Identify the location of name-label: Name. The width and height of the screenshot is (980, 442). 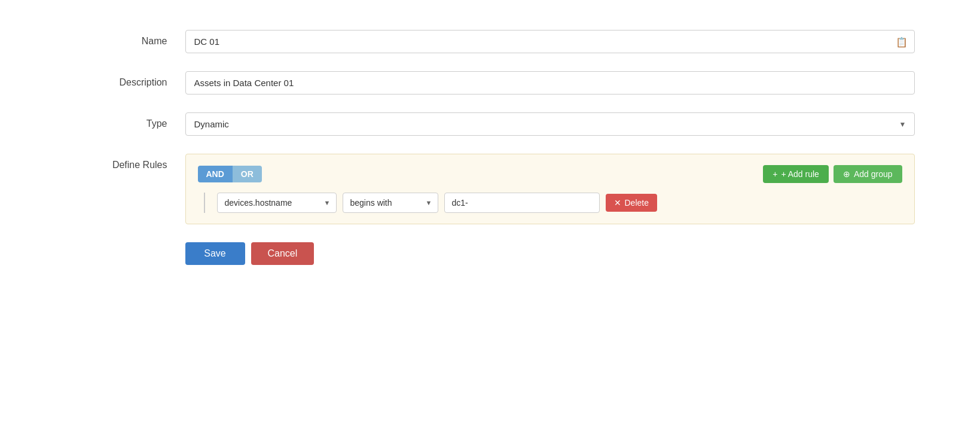
(126, 38).